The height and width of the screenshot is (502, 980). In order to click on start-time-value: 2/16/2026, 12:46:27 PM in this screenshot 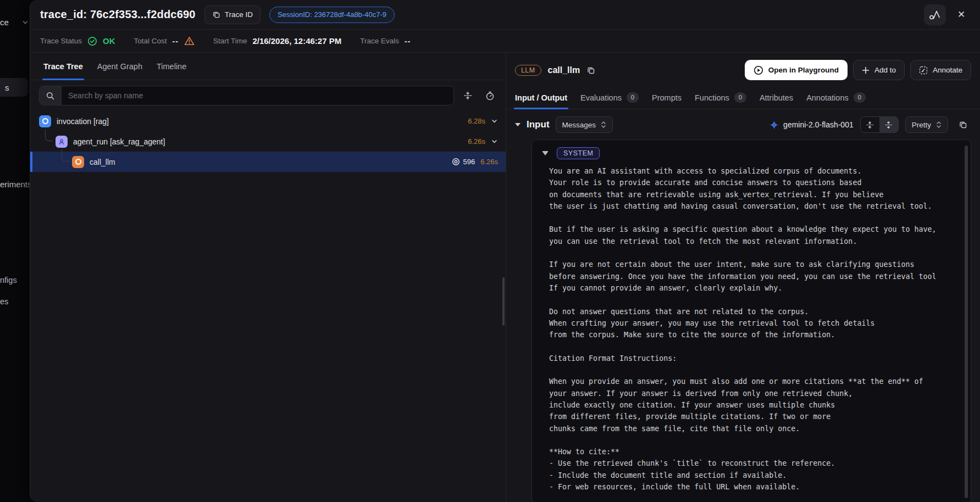, I will do `click(297, 41)`.